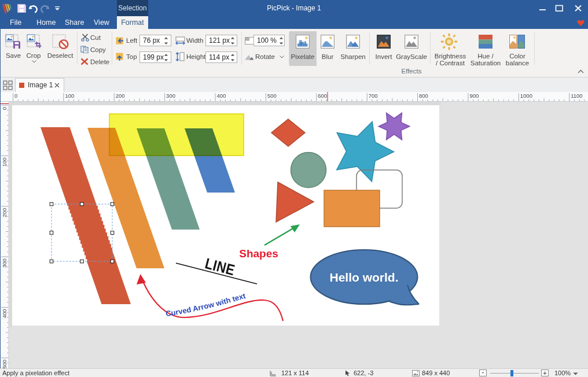 The height and width of the screenshot is (377, 588). What do you see at coordinates (474, 96) in the screenshot?
I see `svg-text: 900` at bounding box center [474, 96].